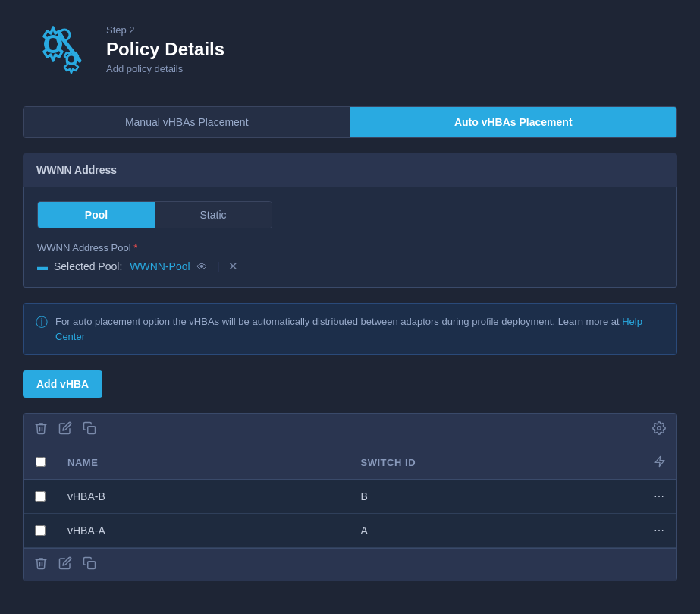 This screenshot has width=700, height=614. I want to click on header-icon, so click(57, 49).